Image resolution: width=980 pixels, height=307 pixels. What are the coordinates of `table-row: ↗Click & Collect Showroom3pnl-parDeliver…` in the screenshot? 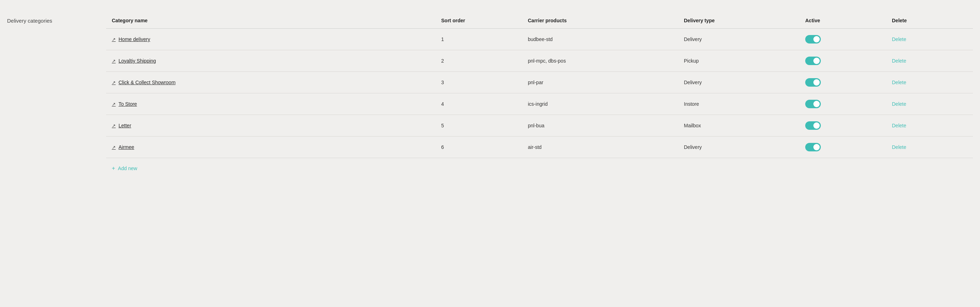 It's located at (539, 83).